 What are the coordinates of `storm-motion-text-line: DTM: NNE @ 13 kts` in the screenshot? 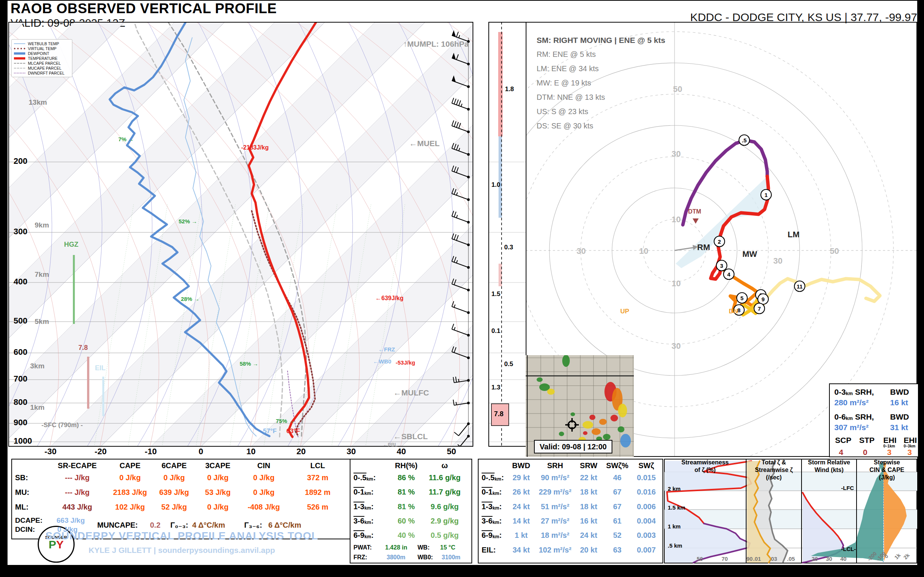 It's located at (570, 97).